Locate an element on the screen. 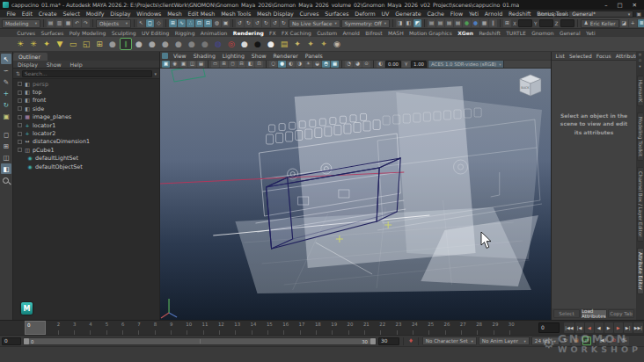 This screenshot has height=362, width=644. directional-light-icon: ✳ is located at coordinates (33, 44).